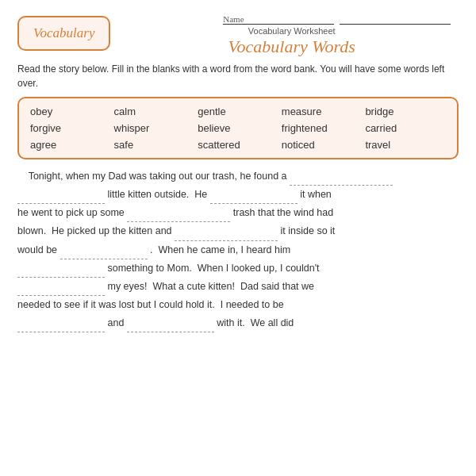  Describe the element at coordinates (155, 111) in the screenshot. I see `word-calm: calm` at that location.